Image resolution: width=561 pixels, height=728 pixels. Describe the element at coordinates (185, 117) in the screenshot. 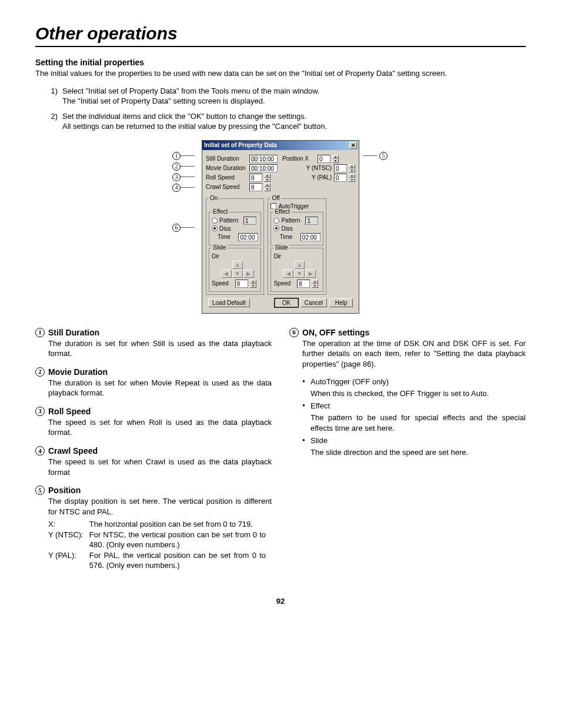

I see `step-text: Set the individual items and click the "…` at that location.